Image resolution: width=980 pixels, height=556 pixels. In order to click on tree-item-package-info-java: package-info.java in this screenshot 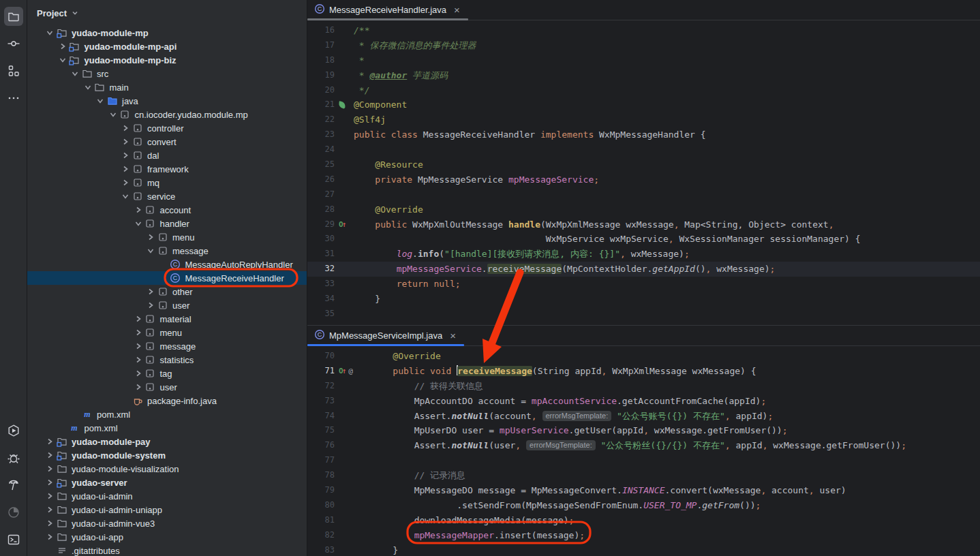, I will do `click(167, 401)`.